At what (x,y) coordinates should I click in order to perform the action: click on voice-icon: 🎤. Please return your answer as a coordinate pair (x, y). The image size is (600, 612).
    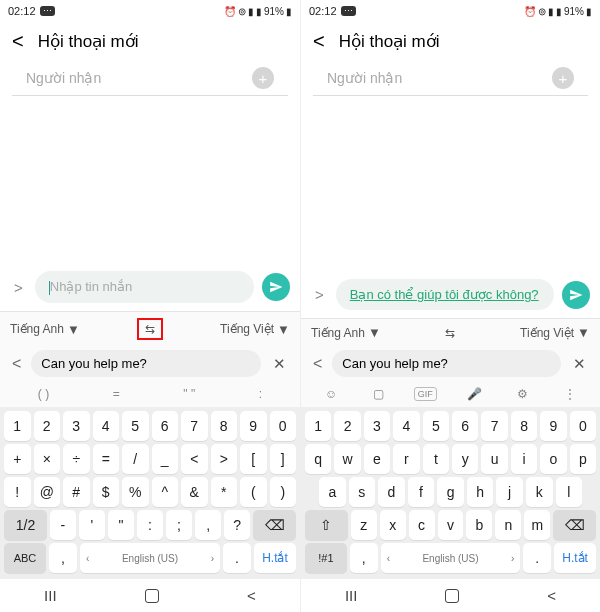
    Looking at the image, I should click on (474, 394).